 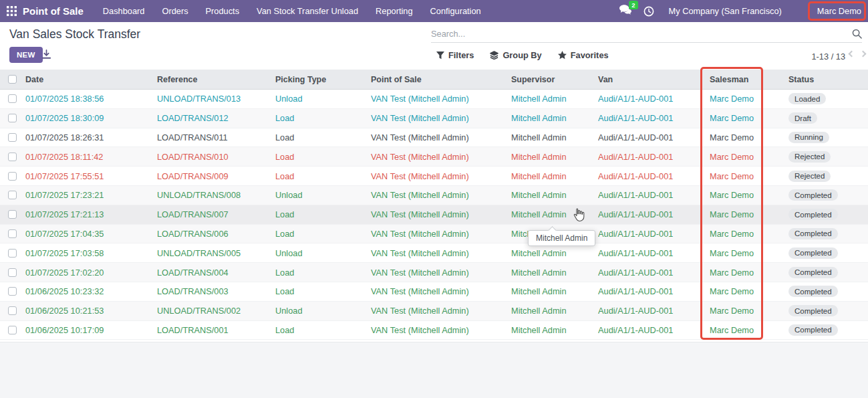 What do you see at coordinates (216, 195) in the screenshot?
I see `cell-reference: UNLOAD/TRANS/008` at bounding box center [216, 195].